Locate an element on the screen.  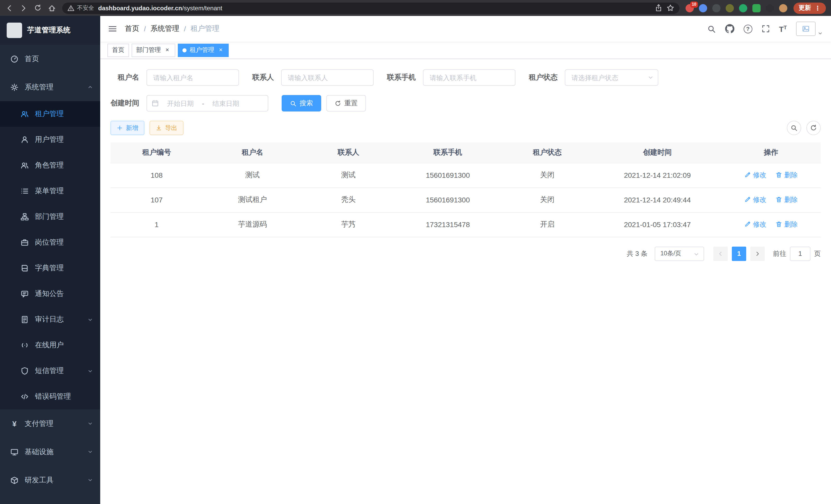
share-icon is located at coordinates (658, 8).